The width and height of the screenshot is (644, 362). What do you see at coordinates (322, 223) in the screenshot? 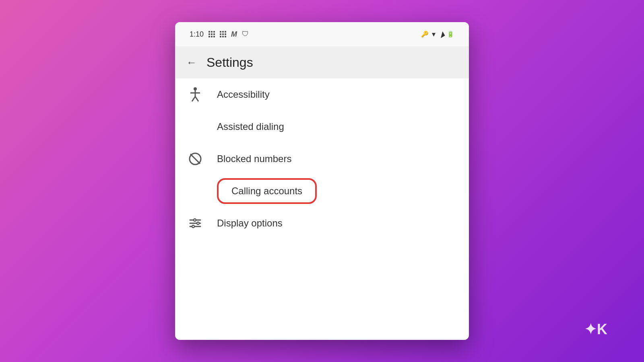
I see `display-options-item: Display options` at bounding box center [322, 223].